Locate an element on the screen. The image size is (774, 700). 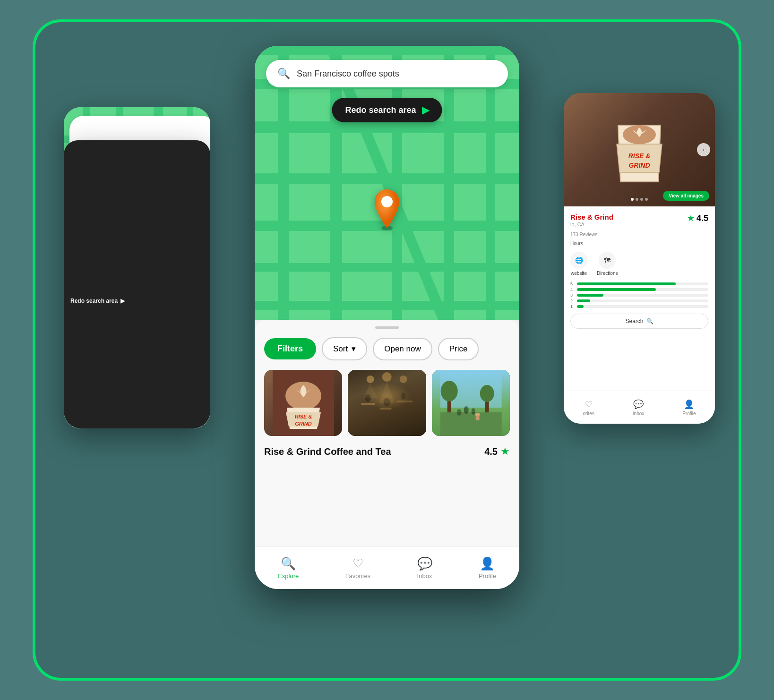
back-right-phone: RISE & GRIND › View all images Rise & is located at coordinates (639, 258).